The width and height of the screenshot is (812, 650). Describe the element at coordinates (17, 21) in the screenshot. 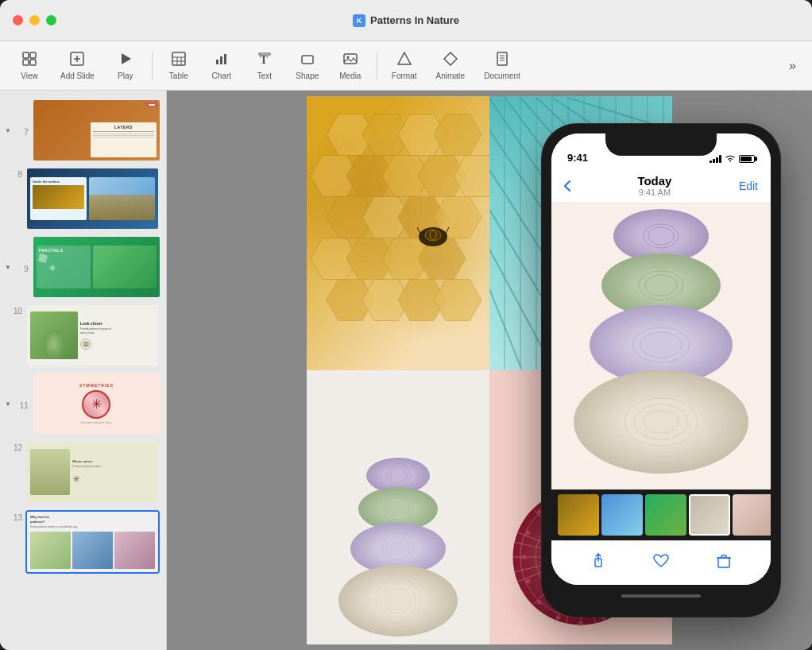

I see `close-button` at that location.